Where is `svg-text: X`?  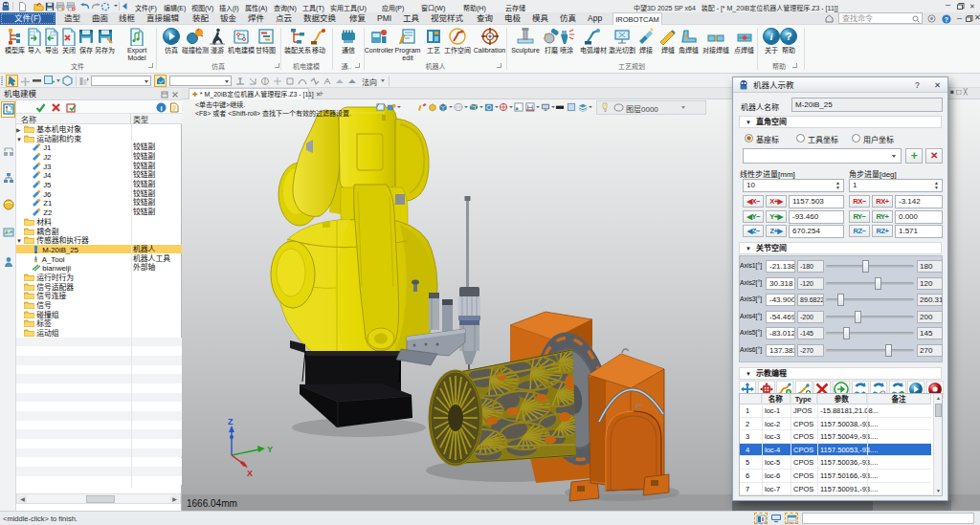 svg-text: X is located at coordinates (250, 473).